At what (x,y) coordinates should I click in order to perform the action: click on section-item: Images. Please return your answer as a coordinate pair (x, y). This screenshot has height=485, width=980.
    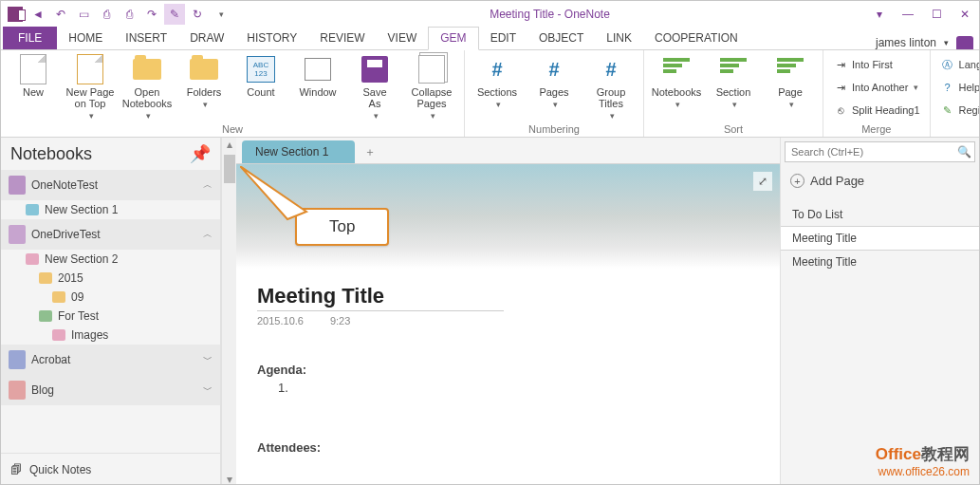
    Looking at the image, I should click on (110, 335).